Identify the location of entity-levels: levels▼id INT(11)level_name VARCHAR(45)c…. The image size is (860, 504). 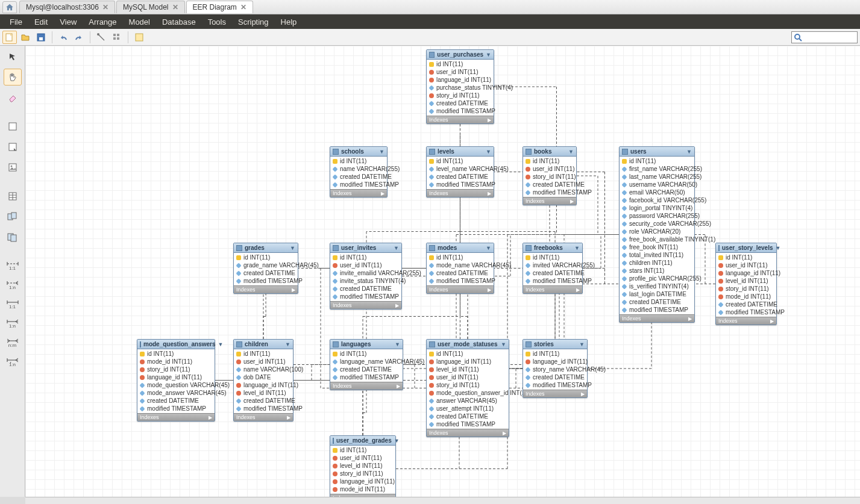
(460, 172).